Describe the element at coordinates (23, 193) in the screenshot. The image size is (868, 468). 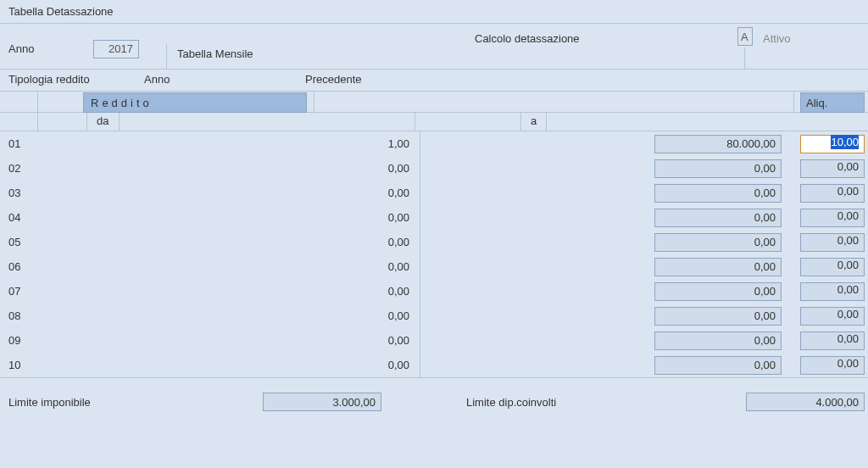
I see `row-number: 03` at that location.